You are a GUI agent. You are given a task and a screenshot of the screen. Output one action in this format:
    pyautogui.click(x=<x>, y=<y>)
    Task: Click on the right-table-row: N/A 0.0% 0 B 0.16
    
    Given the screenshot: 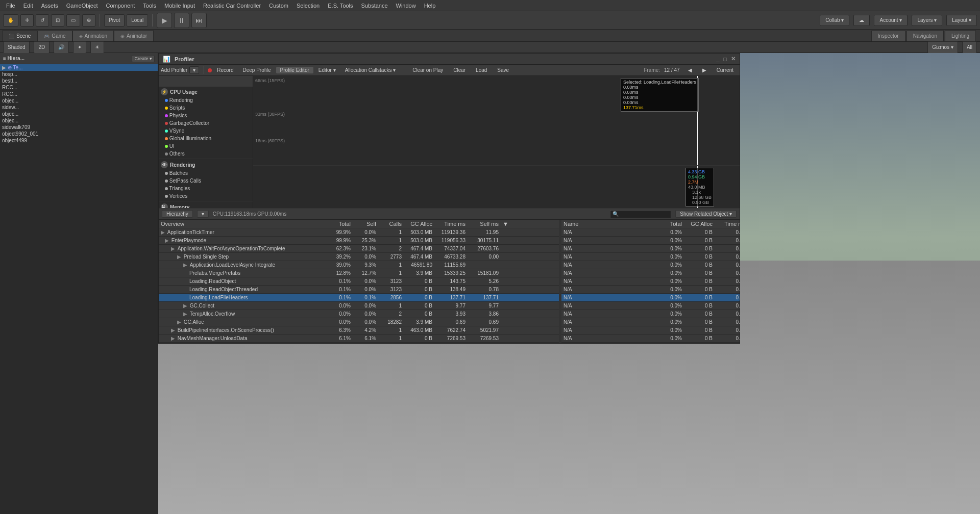 What is the action you would take?
    pyautogui.click(x=650, y=290)
    